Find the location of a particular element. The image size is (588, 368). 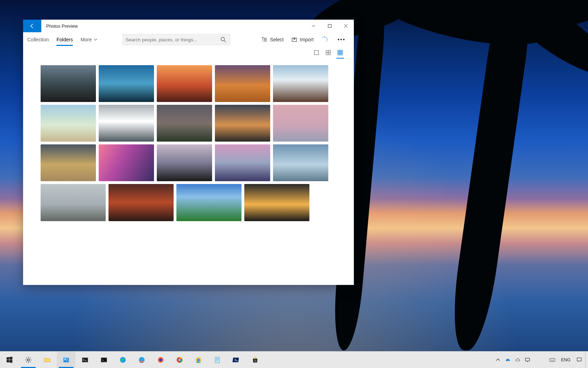

more-options-button: ••• is located at coordinates (342, 40).